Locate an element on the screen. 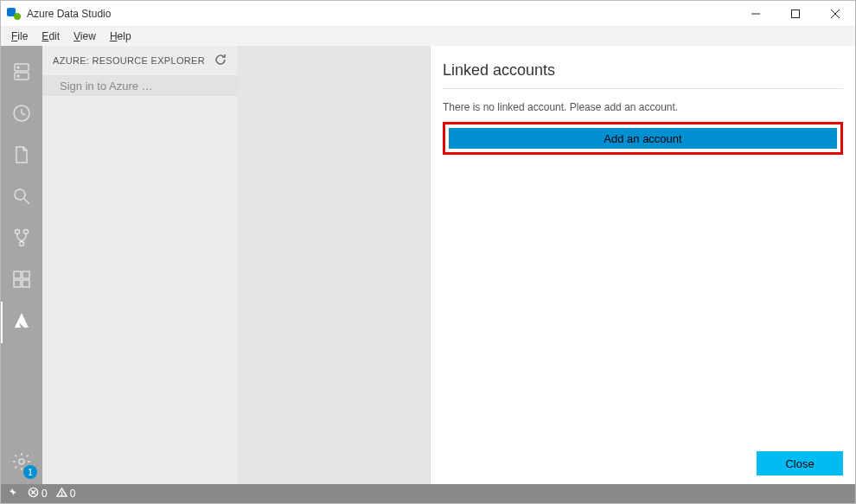 This screenshot has height=504, width=856. activity-explorer is located at coordinates (22, 156).